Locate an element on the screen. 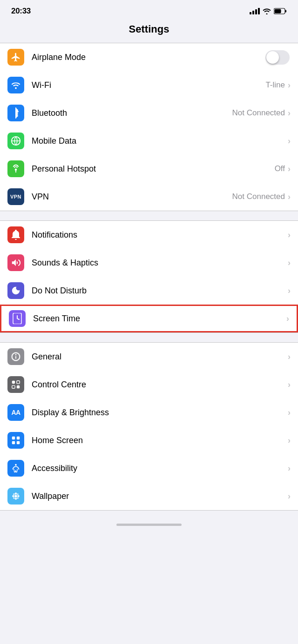 This screenshot has height=644, width=298. vpn-badge-text: VPN is located at coordinates (16, 197).